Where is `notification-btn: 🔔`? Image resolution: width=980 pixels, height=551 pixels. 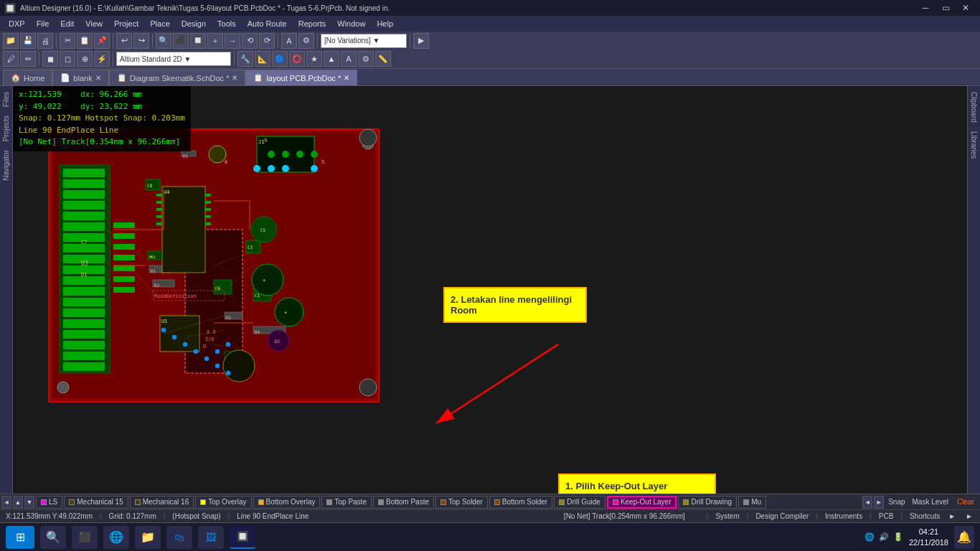 notification-btn: 🔔 is located at coordinates (964, 537).